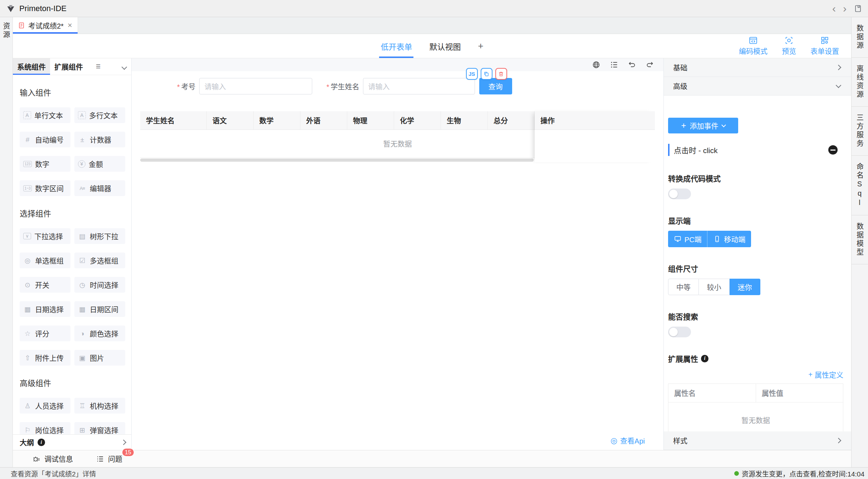 This screenshot has width=868, height=479. Describe the element at coordinates (833, 150) in the screenshot. I see `remove-event-icon` at that location.